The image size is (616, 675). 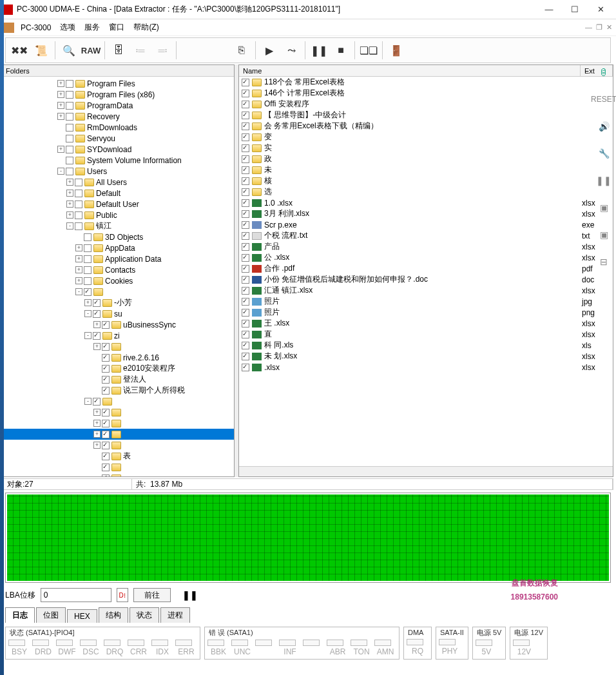 I want to click on file-row: 1.0 .xlsxxlsx, so click(x=426, y=202).